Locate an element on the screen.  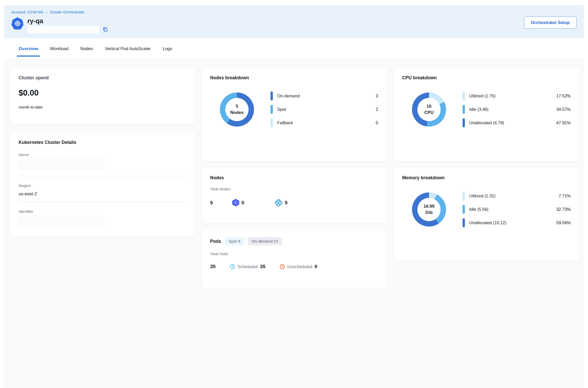
field-value-name-redacted is located at coordinates (61, 165).